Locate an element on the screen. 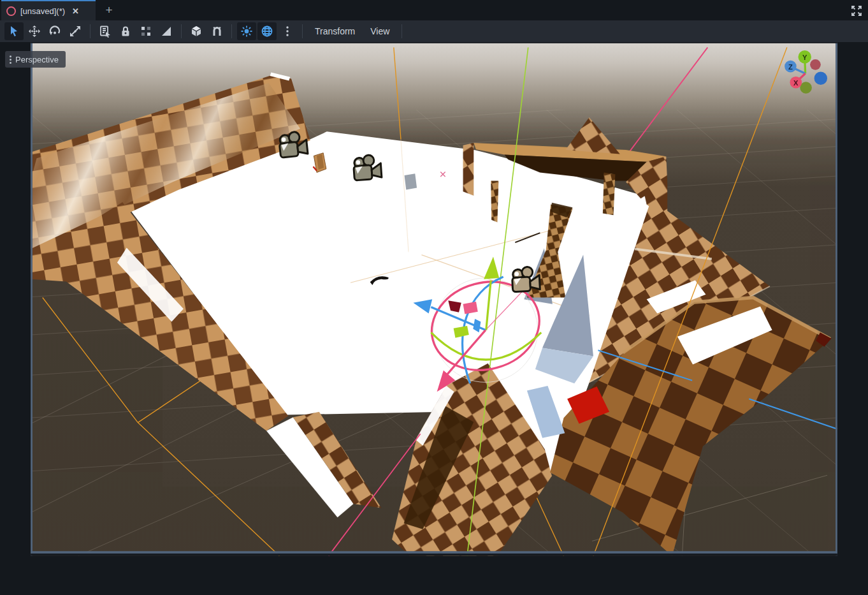 This screenshot has width=868, height=595. expand-viewport-button is located at coordinates (857, 11).